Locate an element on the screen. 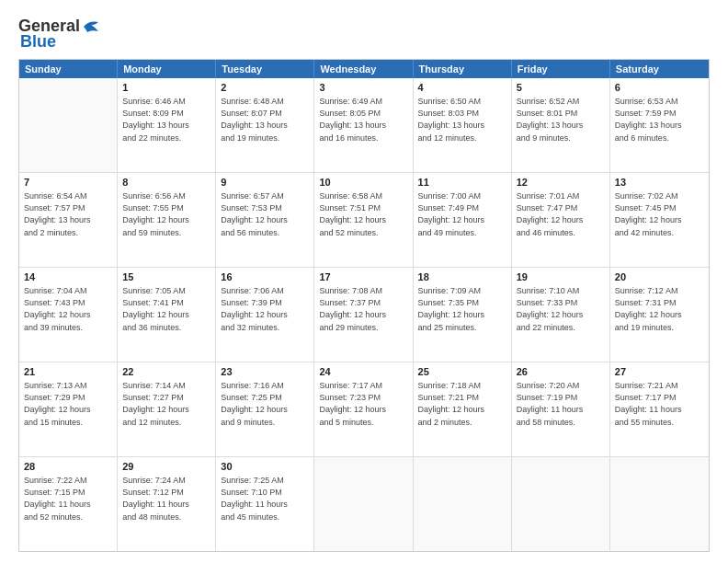 The width and height of the screenshot is (728, 563). calendar-cell: 15Sunrise: 7:05 AM Sunset: 7:41 PM Dayli… is located at coordinates (167, 315).